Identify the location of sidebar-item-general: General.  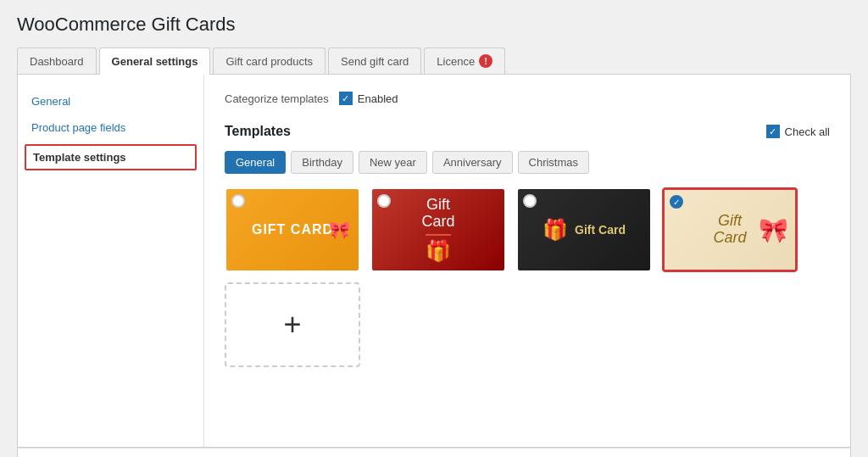
(110, 102).